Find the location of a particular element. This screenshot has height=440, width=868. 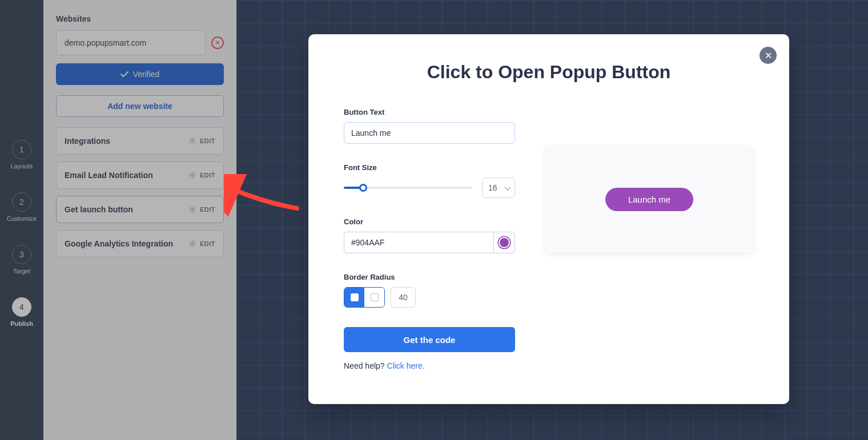

preview-pane: Launch me is located at coordinates (649, 199).